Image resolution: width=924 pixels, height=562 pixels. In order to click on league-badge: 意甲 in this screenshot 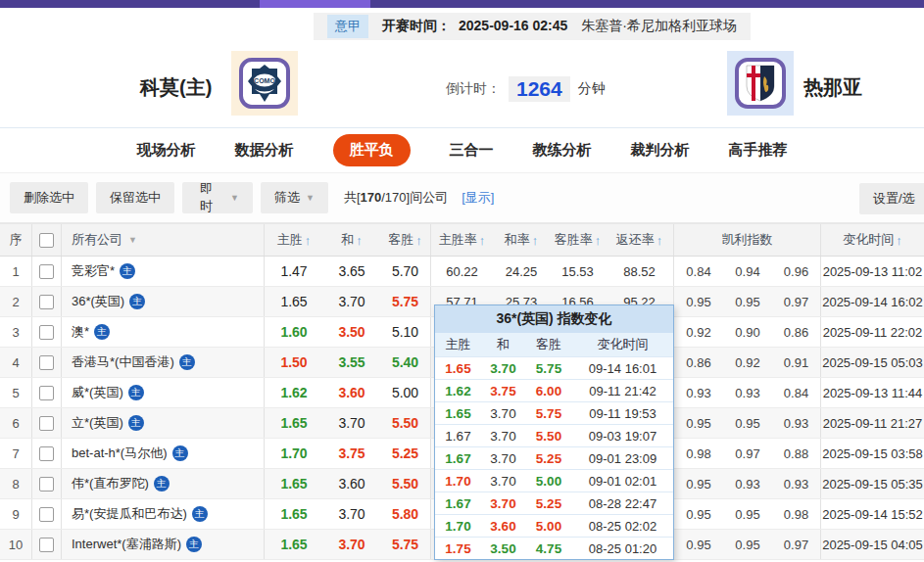, I will do `click(348, 26)`.